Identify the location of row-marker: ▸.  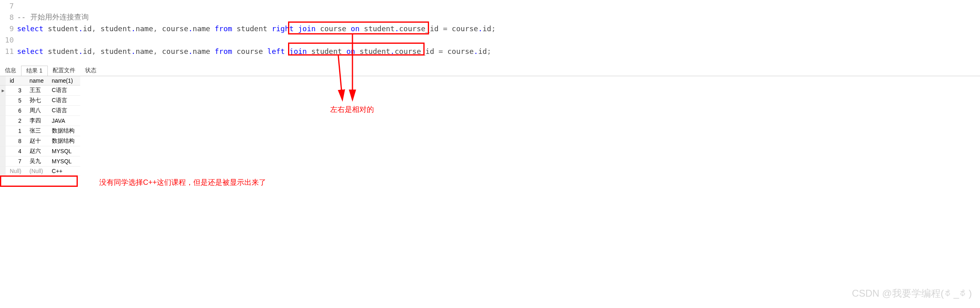
(3, 91).